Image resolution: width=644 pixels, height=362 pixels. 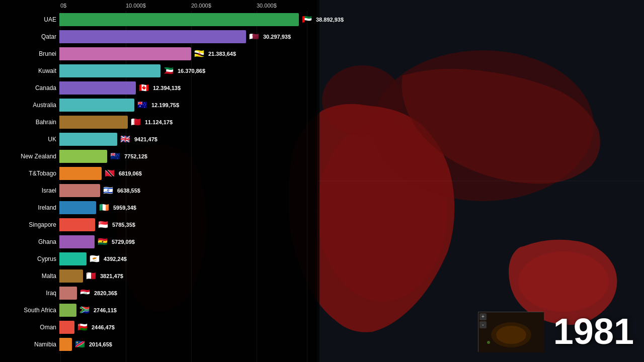 I want to click on bar-wrapper: 🇲🇹3821,47$, so click(x=92, y=276).